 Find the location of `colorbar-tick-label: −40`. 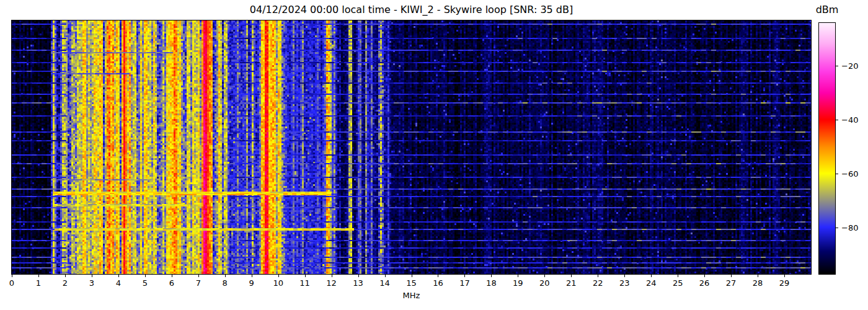

colorbar-tick-label: −40 is located at coordinates (849, 120).